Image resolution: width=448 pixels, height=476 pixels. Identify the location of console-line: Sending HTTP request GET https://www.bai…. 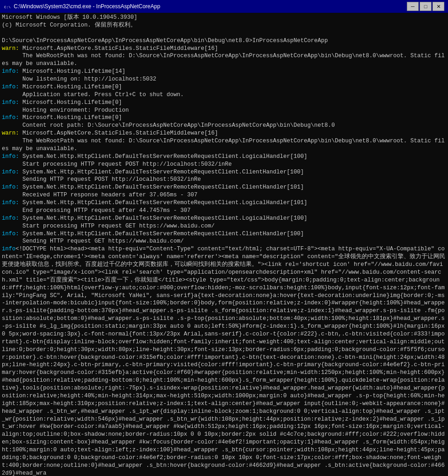
(224, 242).